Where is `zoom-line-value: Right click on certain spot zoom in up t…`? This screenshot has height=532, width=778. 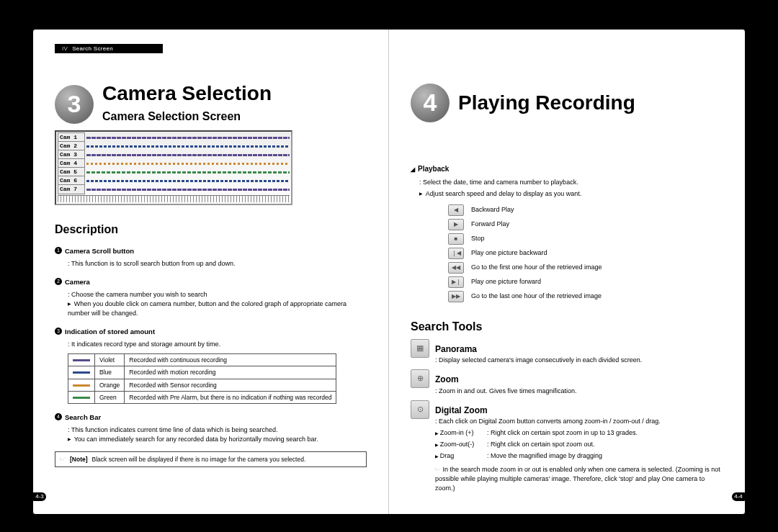
zoom-line-value: Right click on certain spot zoom in up t… is located at coordinates (562, 433).